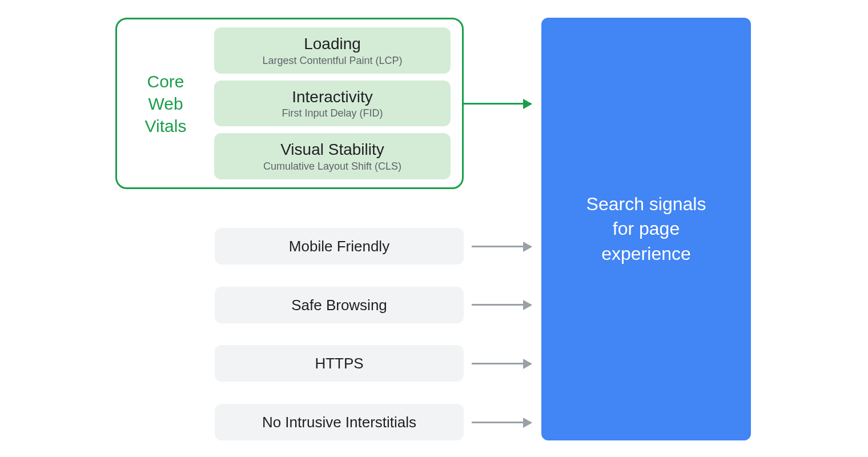  Describe the element at coordinates (332, 44) in the screenshot. I see `vital-loading-title: Loading` at that location.